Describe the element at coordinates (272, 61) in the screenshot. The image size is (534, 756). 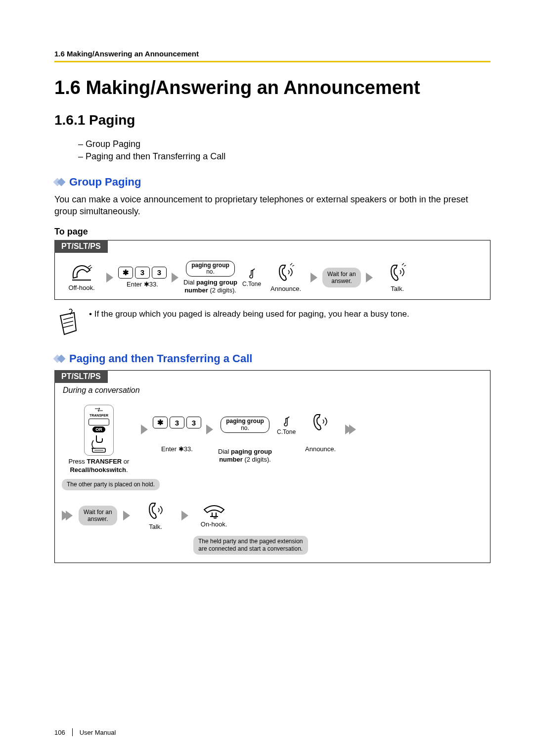
I see `header-rule` at that location.